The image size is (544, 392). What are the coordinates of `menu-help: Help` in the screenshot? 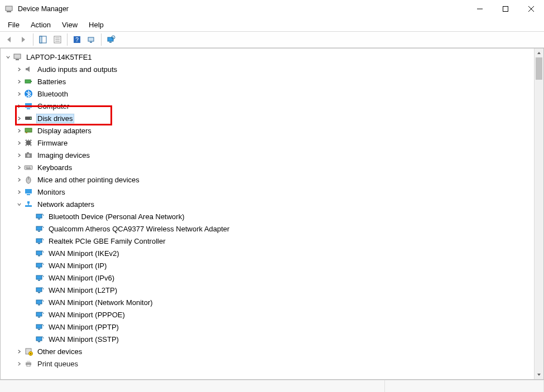 It's located at (96, 25).